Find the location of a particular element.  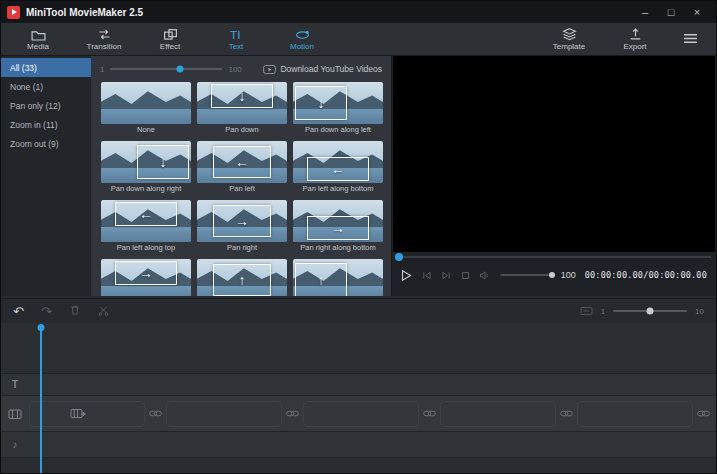

video-track is located at coordinates (358, 413).